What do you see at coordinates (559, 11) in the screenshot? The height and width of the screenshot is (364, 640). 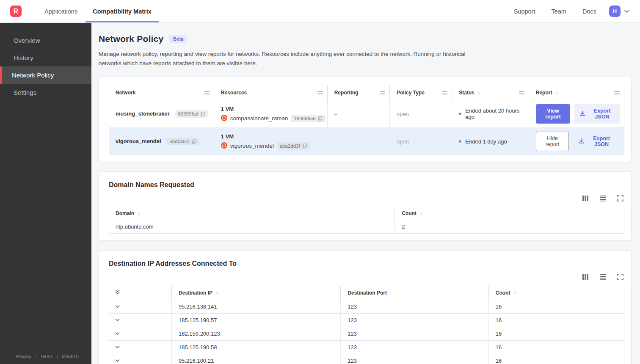 I see `link-team: Team` at bounding box center [559, 11].